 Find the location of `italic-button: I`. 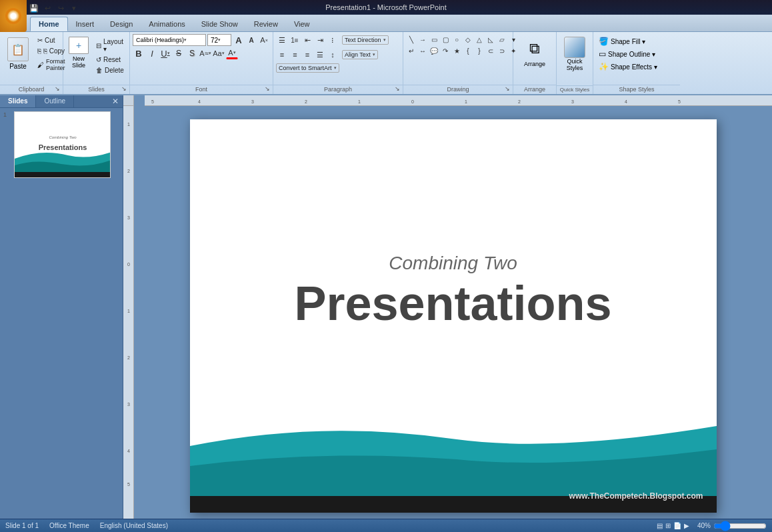

italic-button: I is located at coordinates (152, 53).